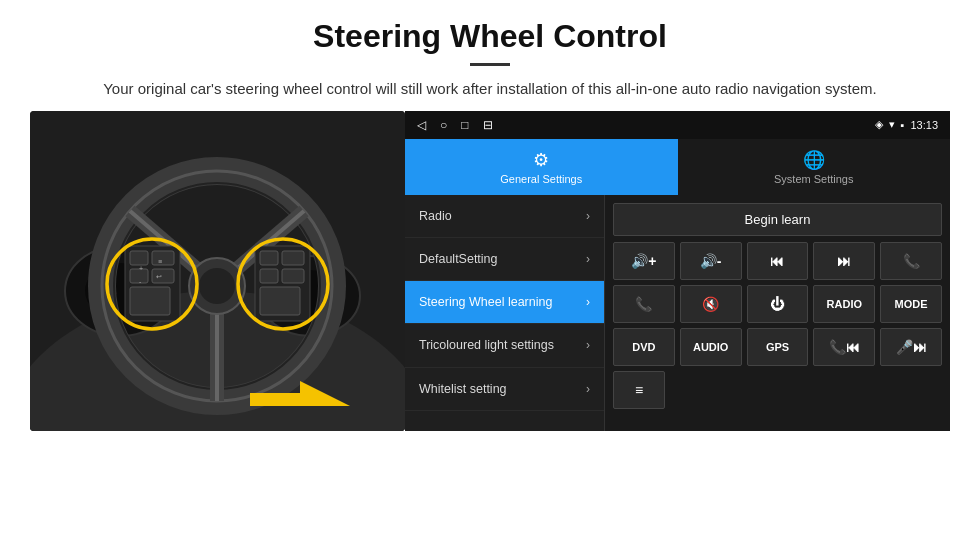 The width and height of the screenshot is (980, 545). Describe the element at coordinates (455, 125) in the screenshot. I see `status-bar-nav: ◁ ○ □ ⊟` at that location.